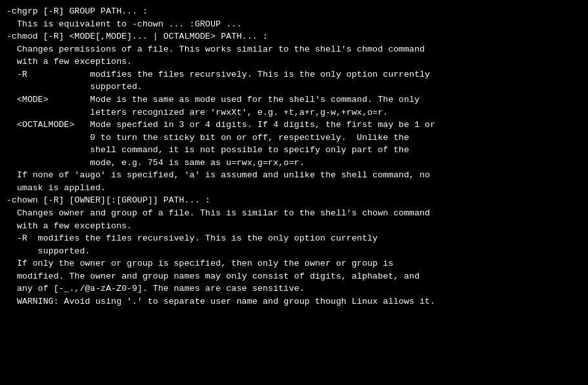 This screenshot has height=385, width=588. What do you see at coordinates (294, 125) in the screenshot?
I see `terminal-line: <OCTALMODE> Mode specfied in 3 or 4 digi…` at bounding box center [294, 125].